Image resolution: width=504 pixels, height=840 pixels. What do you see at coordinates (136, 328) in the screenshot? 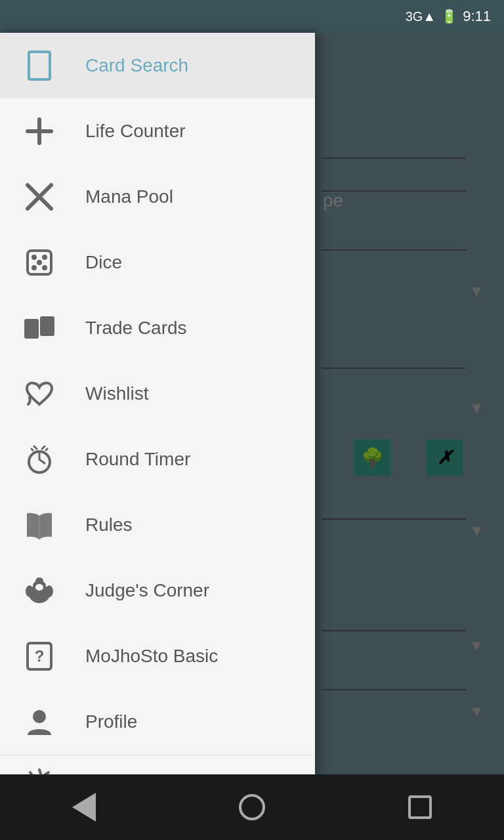
I see `sidebar-item-label: Trade Cards` at bounding box center [136, 328].